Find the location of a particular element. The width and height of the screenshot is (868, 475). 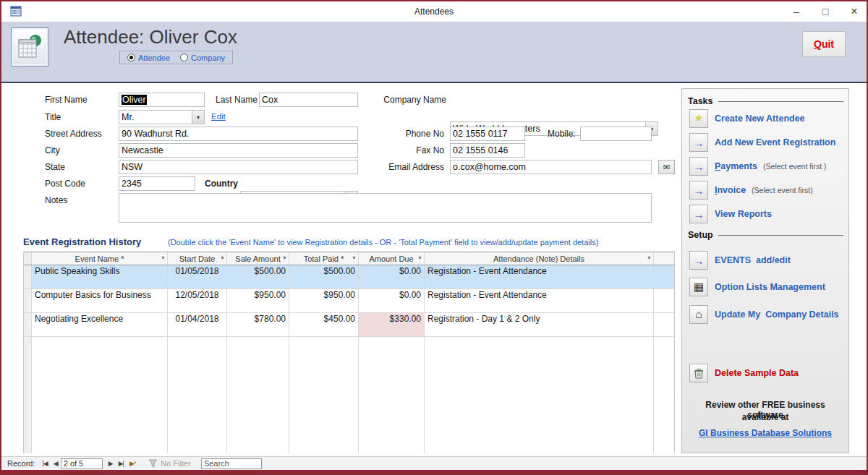

col-total-paid: Total Paid *▼ is located at coordinates (324, 259).